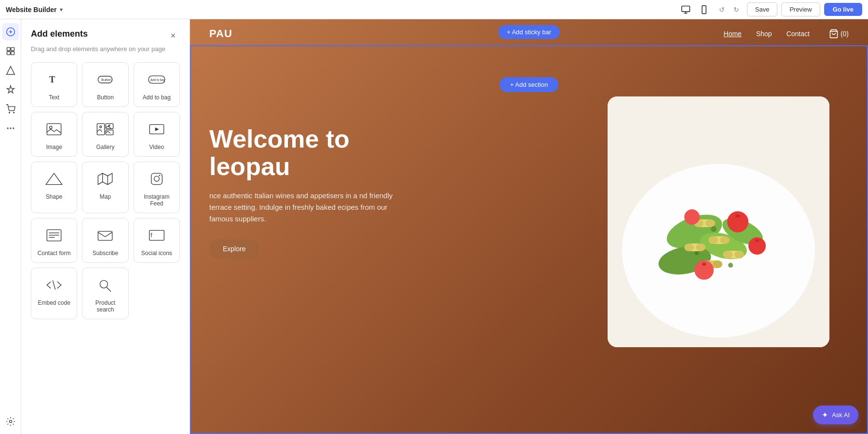 The image size is (868, 434). What do you see at coordinates (825, 415) in the screenshot?
I see `ask-ai-icon: ✦` at bounding box center [825, 415].